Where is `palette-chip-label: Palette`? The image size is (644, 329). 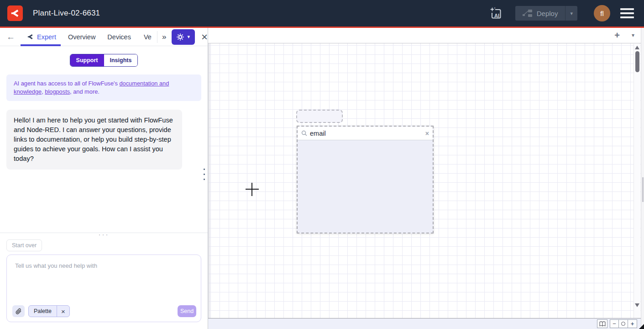
palette-chip-label: Palette is located at coordinates (43, 311).